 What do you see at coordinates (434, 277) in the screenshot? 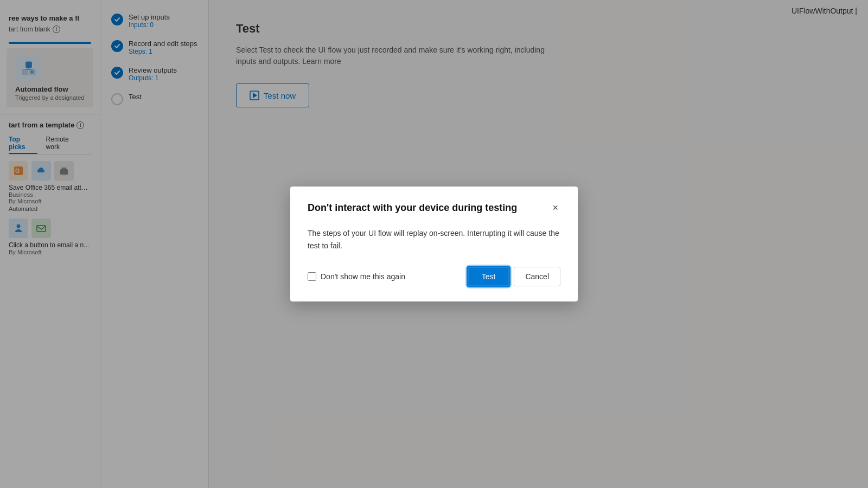
I see `modal-footer: Don't show me this again Test Cancel` at bounding box center [434, 277].